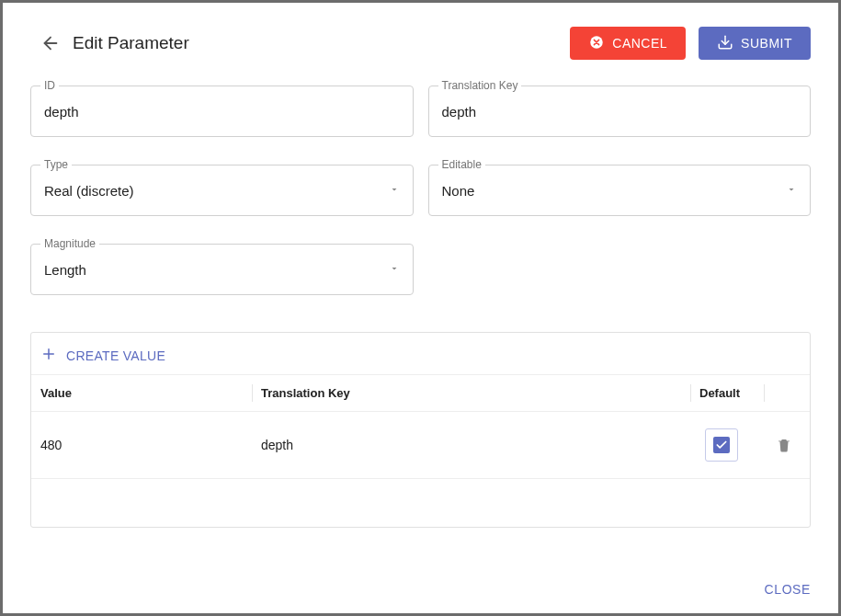 This screenshot has width=841, height=616. What do you see at coordinates (114, 43) in the screenshot?
I see `header-left: Edit Parameter` at bounding box center [114, 43].